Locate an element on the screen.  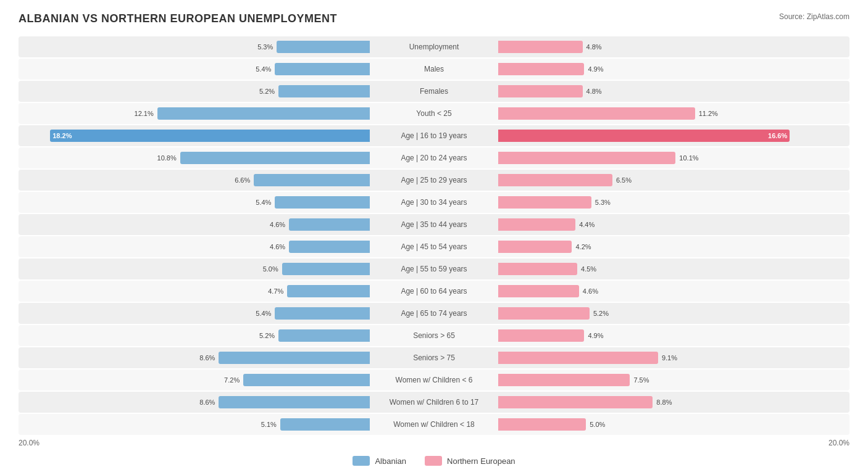
northern-european-value: 10.1% is located at coordinates (689, 158).